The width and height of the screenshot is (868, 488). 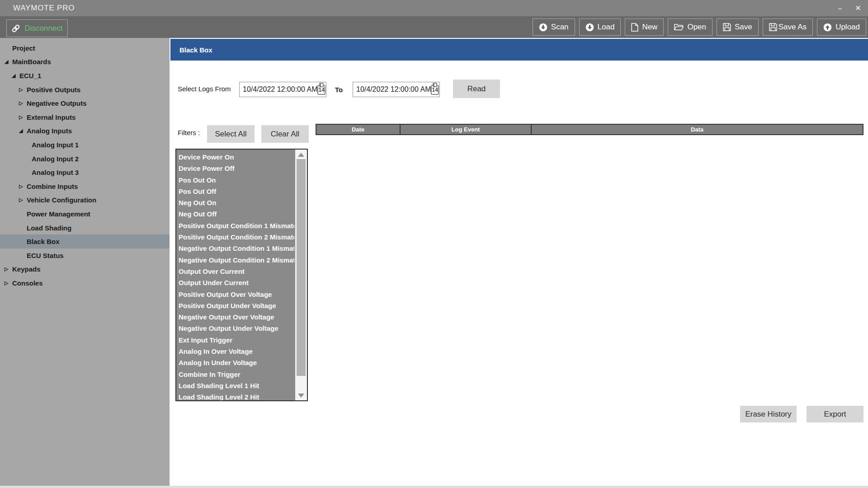 I want to click on filter-item: Device Power On, so click(x=236, y=157).